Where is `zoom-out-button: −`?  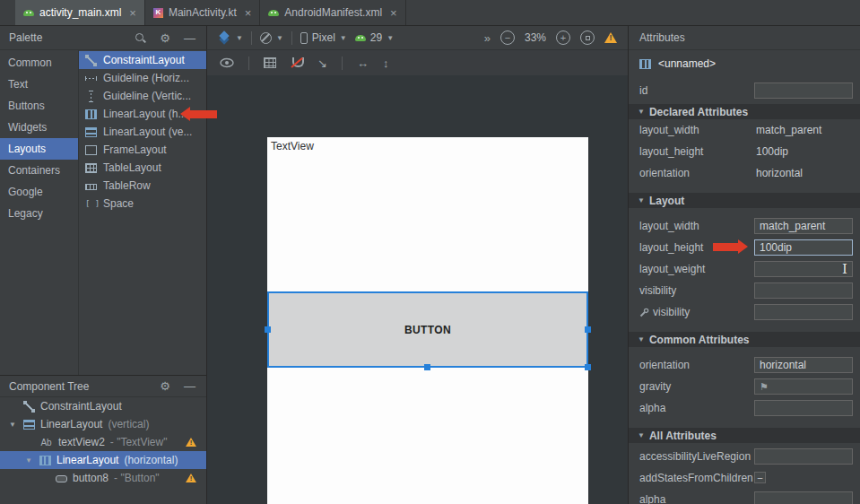 zoom-out-button: − is located at coordinates (508, 38).